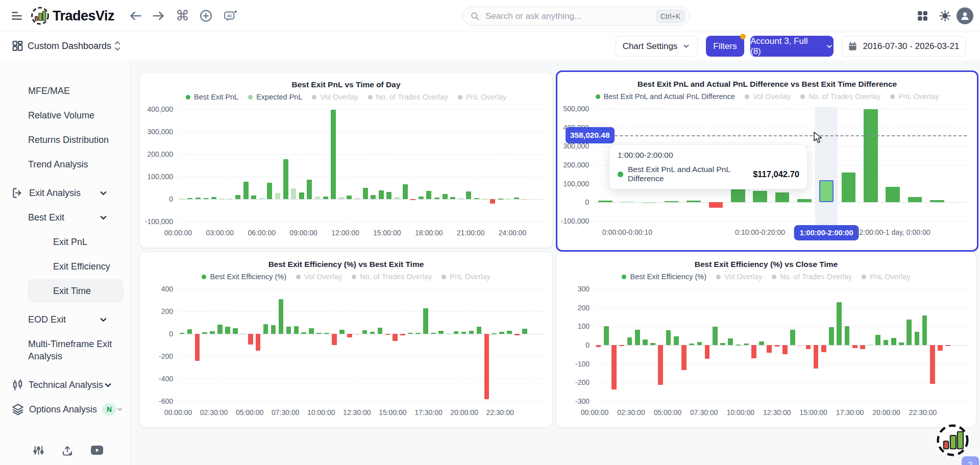 The height and width of the screenshot is (465, 980). I want to click on sidebar-item-mfe-mae: MFE/MAE, so click(65, 91).